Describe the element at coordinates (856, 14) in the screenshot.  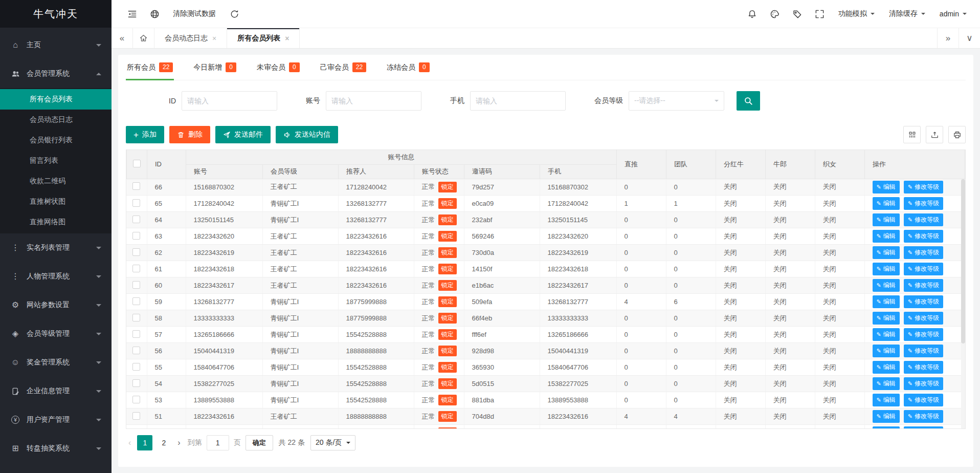
I see `function-simulate-dropdown: 功能模拟` at that location.